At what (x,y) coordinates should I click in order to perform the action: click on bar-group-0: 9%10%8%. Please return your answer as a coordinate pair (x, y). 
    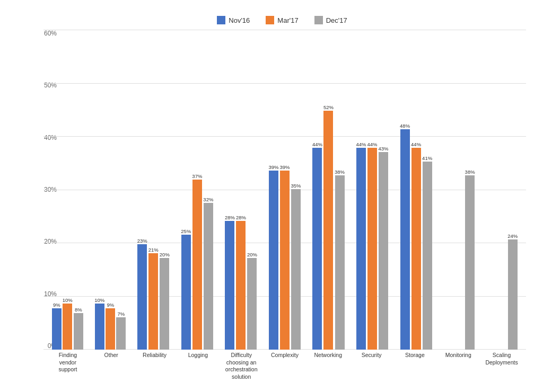
    Looking at the image, I should click on (68, 323).